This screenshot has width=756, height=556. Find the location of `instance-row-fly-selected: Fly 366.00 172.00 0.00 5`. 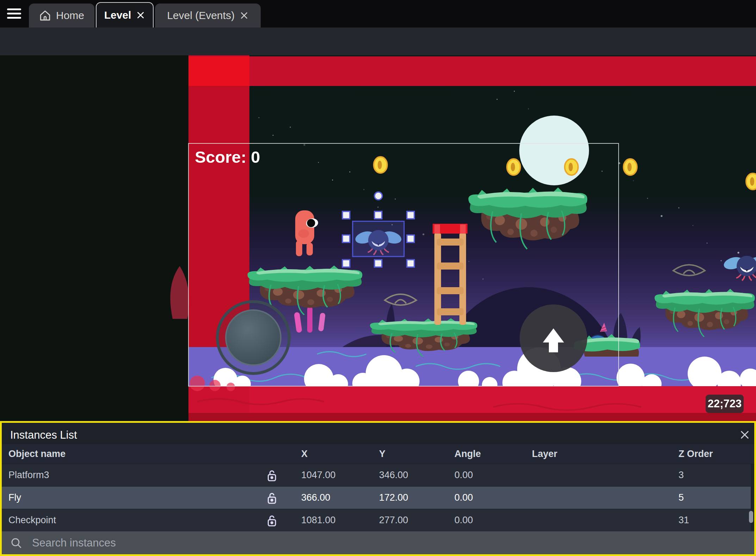

instance-row-fly-selected: Fly 366.00 172.00 0.00 5 is located at coordinates (376, 498).